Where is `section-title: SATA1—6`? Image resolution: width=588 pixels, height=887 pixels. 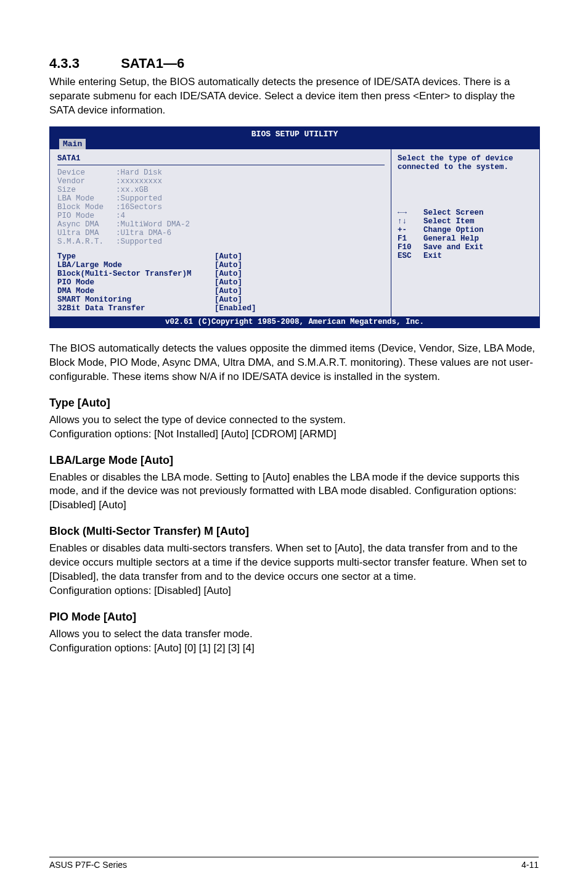 section-title: SATA1—6 is located at coordinates (153, 63).